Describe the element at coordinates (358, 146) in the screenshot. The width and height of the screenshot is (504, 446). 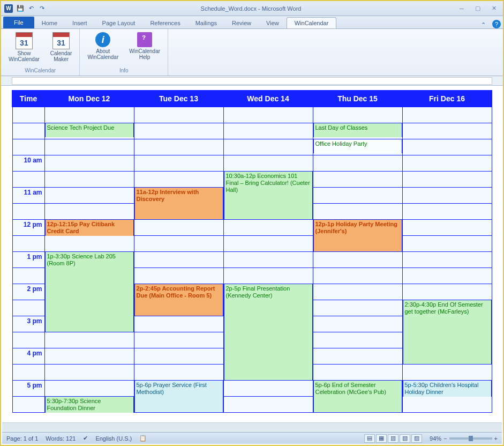
I see `event-office-party: Office Holiday Party` at that location.